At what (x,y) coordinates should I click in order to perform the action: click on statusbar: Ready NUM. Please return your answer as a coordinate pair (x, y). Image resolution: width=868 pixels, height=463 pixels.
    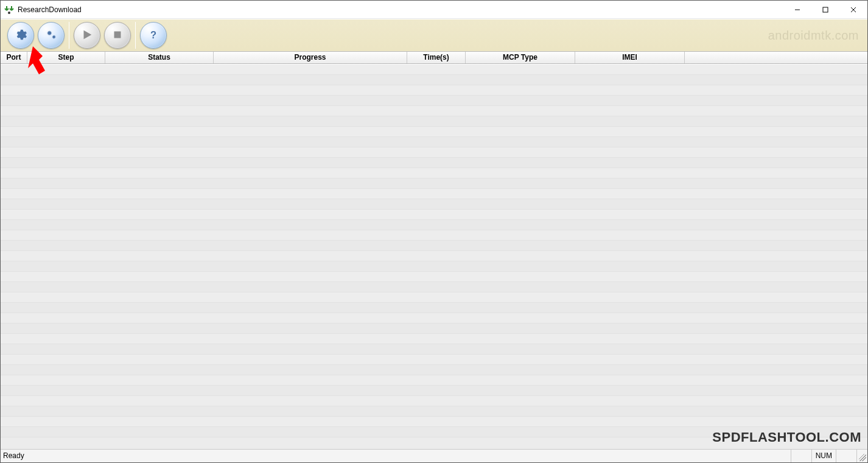
    Looking at the image, I should click on (434, 456).